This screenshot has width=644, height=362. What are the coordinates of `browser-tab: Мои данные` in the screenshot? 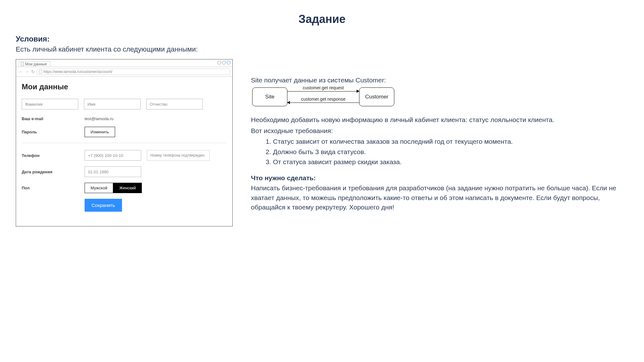 It's located at (35, 64).